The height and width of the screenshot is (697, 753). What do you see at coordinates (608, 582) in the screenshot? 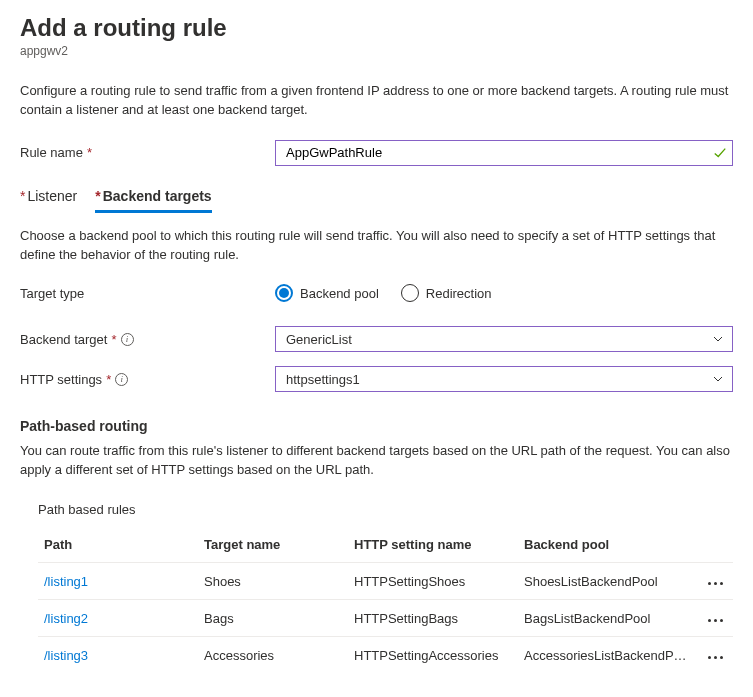
I see `pool-cell: ShoesListBackendPool` at bounding box center [608, 582].